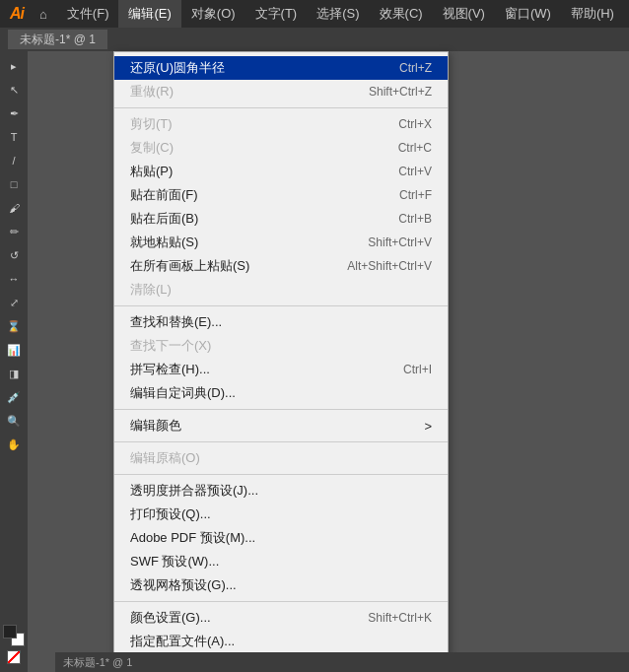 This screenshot has height=672, width=629. Describe the element at coordinates (281, 538) in the screenshot. I see `menu-item-pdf-preset: Adobe PDF 预设(M)...` at that location.